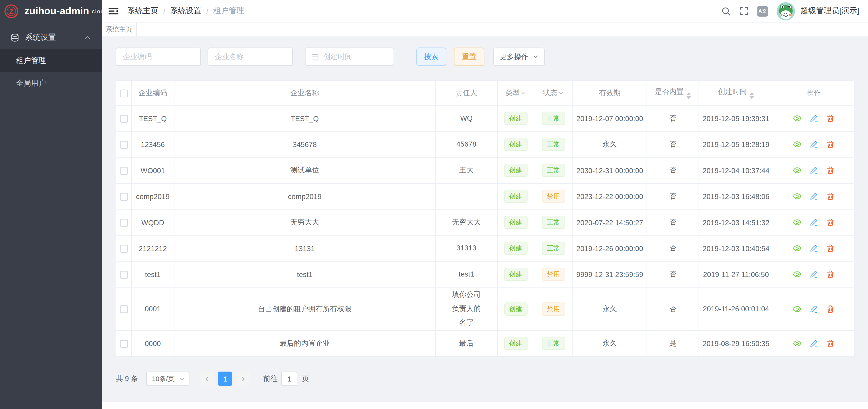 This screenshot has width=868, height=409. Describe the element at coordinates (485, 384) in the screenshot. I see `pagination: 共 9 条 10条/页 1 前往 页` at that location.